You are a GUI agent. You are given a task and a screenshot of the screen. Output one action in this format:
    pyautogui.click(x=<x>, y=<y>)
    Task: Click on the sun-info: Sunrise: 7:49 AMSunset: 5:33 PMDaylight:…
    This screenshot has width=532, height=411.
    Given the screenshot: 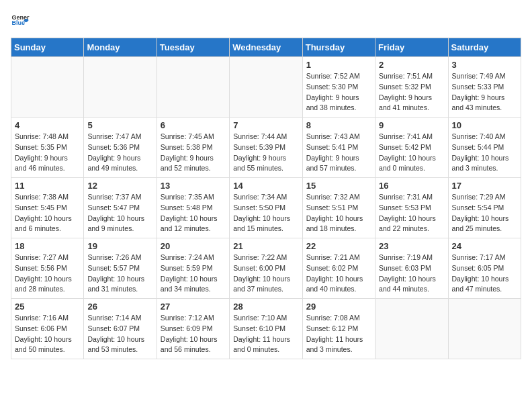 What is the action you would take?
    pyautogui.click(x=485, y=93)
    